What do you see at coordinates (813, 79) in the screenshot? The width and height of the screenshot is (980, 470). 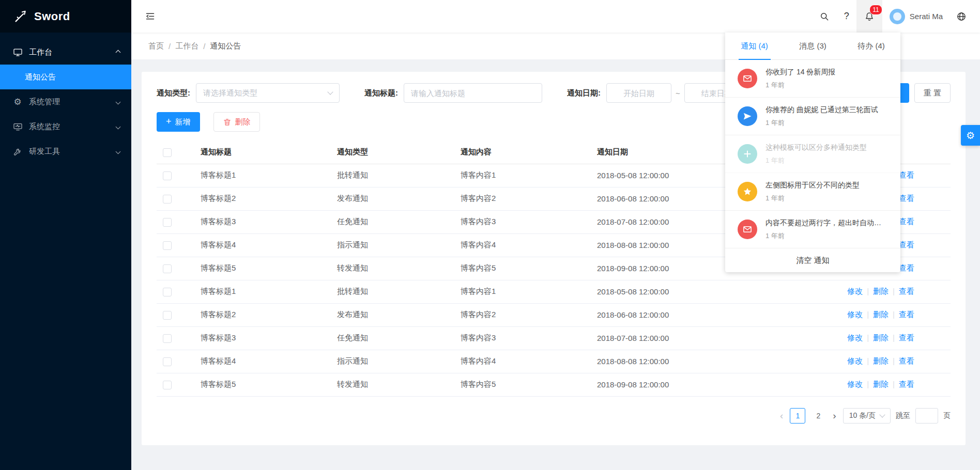 I see `notification-item: 你收到了 14 份新周报 1 年前` at bounding box center [813, 79].